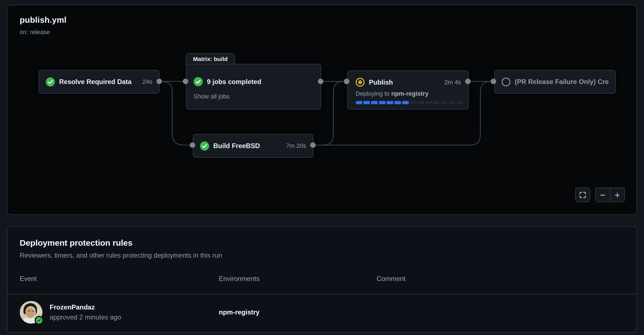  I want to click on rules-title: Deployment protection rules, so click(322, 243).